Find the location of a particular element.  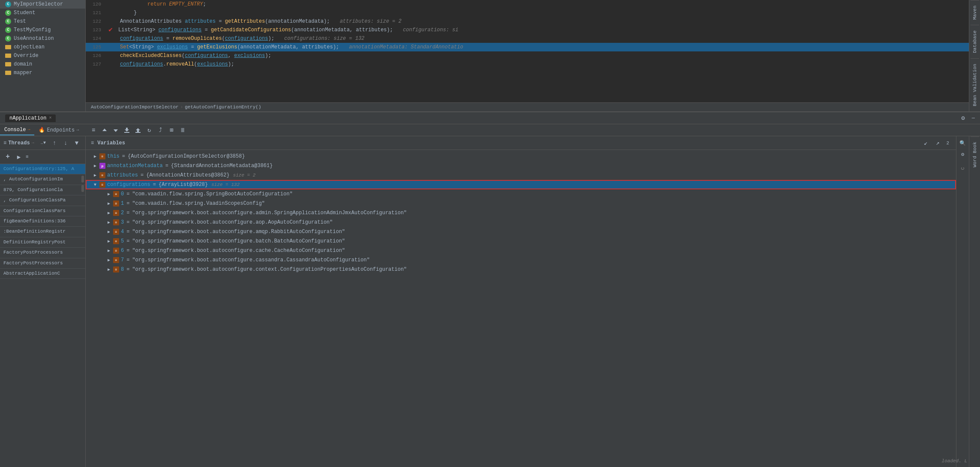

line-content: List<String> configurations = getCandida… is located at coordinates (542, 30).